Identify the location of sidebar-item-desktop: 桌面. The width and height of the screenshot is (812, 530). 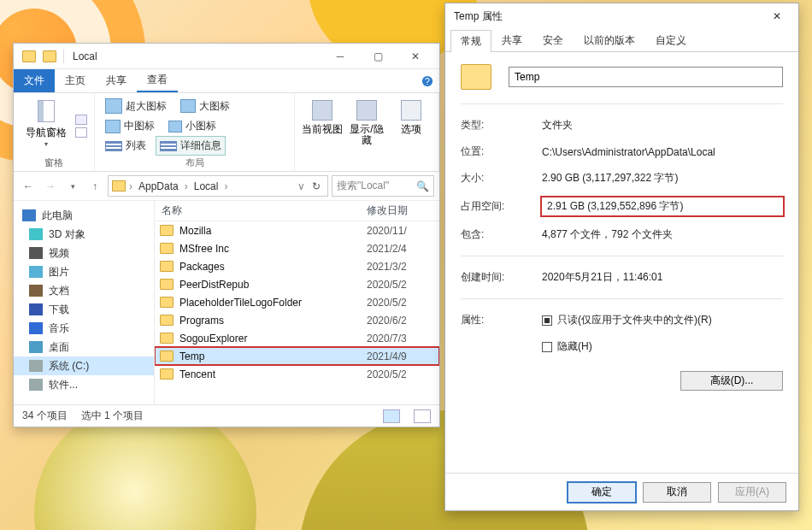
(84, 347).